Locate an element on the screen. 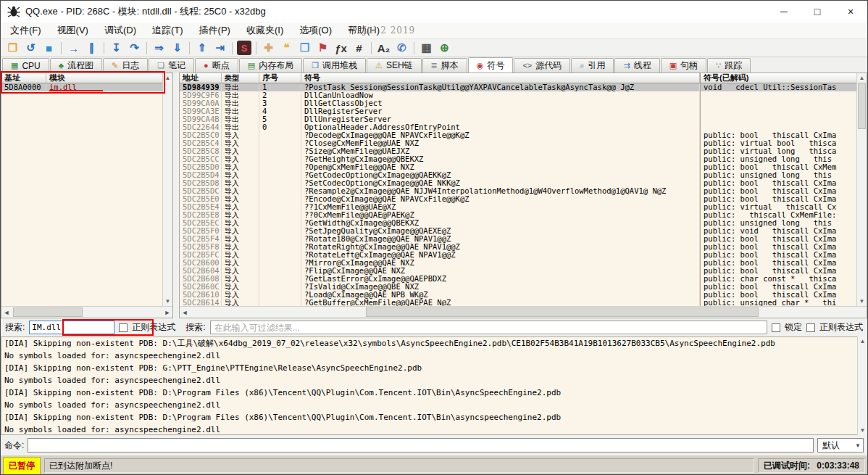  menu-item: 选项(O) is located at coordinates (316, 30).